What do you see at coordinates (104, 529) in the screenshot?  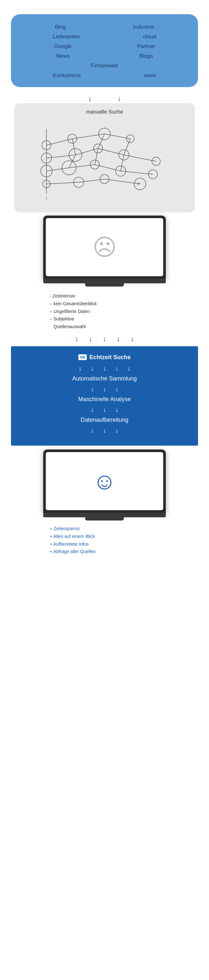 I see `pos-item-1: + Zeitersparnis` at bounding box center [104, 529].